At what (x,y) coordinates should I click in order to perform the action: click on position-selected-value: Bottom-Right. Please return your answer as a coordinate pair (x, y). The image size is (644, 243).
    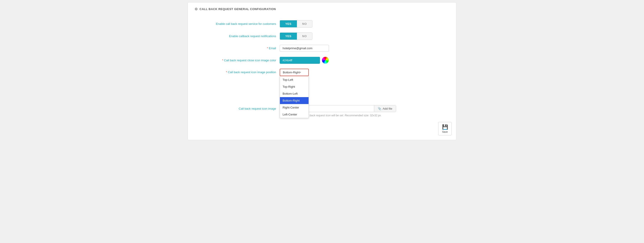
    Looking at the image, I should click on (291, 72).